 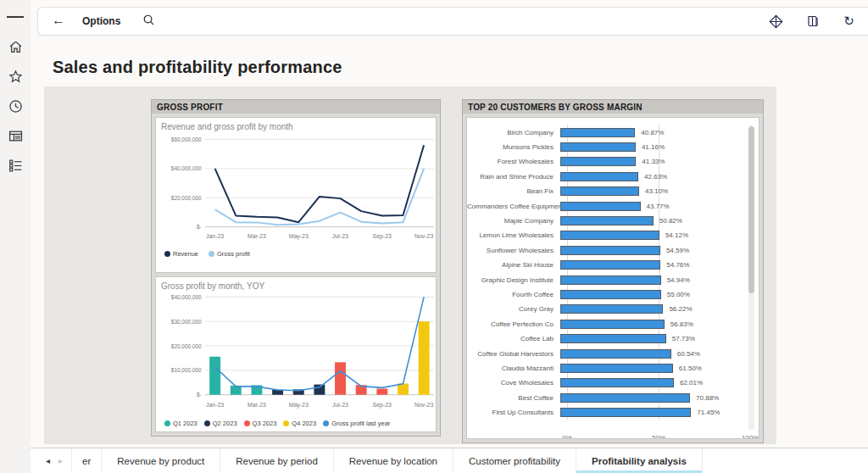 What do you see at coordinates (61, 461) in the screenshot?
I see `next-tab-icon: ▸` at bounding box center [61, 461].